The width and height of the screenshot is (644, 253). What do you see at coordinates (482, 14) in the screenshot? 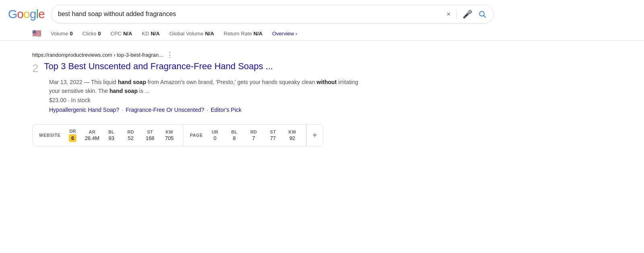
I see `search-button` at bounding box center [482, 14].